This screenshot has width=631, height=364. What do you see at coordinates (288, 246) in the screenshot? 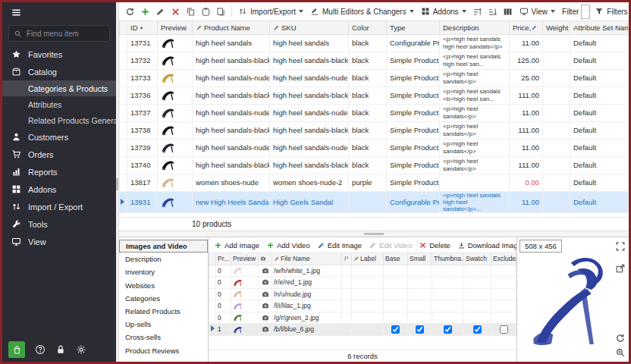
I see `add-video-button: Add Video` at bounding box center [288, 246].